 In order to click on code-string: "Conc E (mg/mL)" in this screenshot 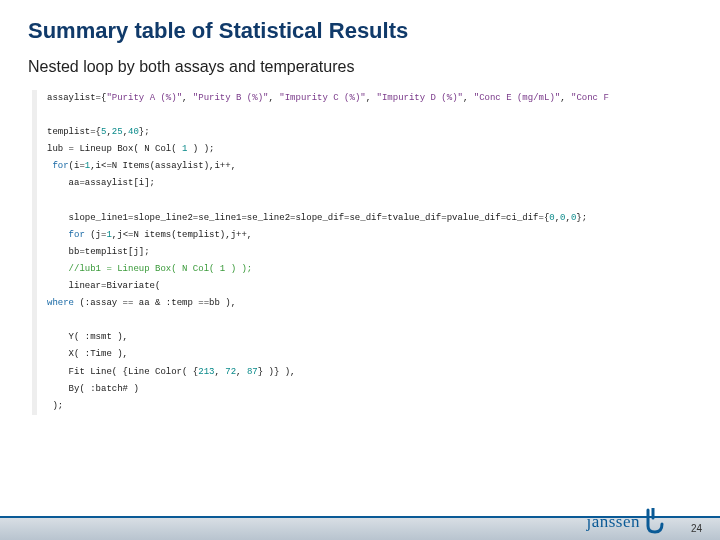, I will do `click(517, 98)`.